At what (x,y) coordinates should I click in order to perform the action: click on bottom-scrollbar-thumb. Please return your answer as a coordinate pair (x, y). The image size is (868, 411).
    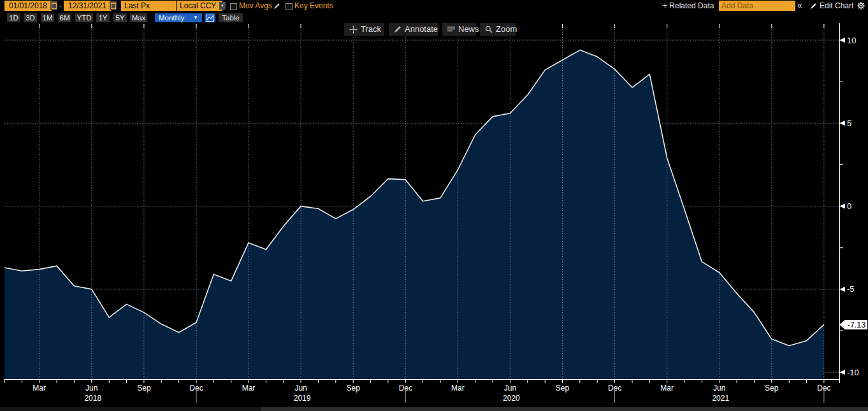
    Looking at the image, I should click on (565, 409).